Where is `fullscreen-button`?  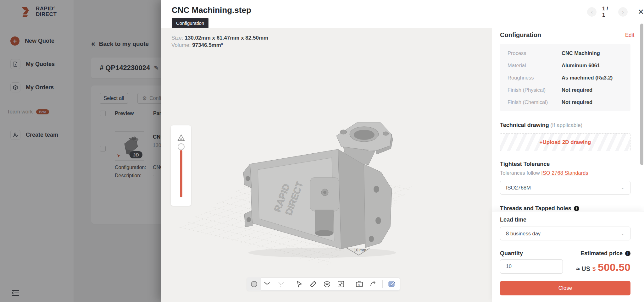
fullscreen-button is located at coordinates (341, 284).